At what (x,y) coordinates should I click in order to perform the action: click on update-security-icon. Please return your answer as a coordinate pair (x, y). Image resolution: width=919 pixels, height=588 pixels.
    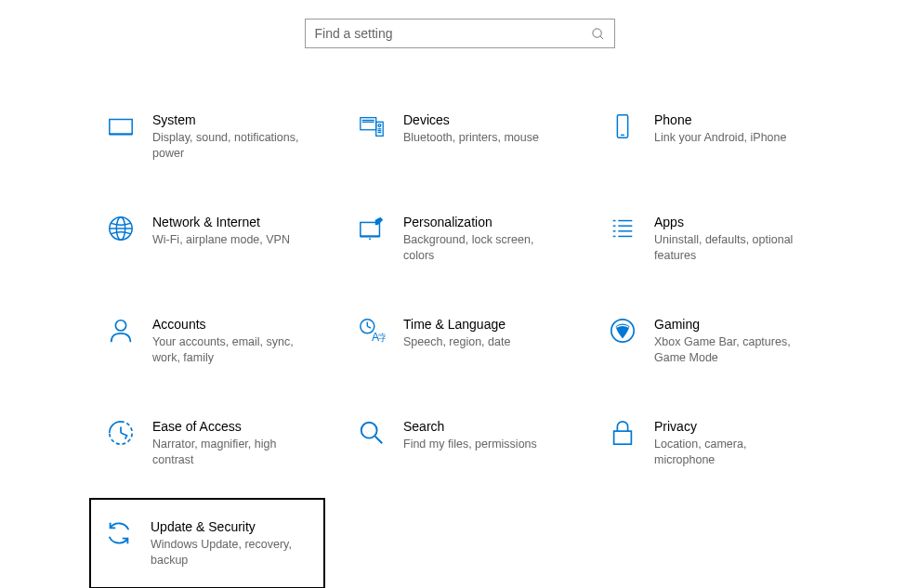
    Looking at the image, I should click on (119, 533).